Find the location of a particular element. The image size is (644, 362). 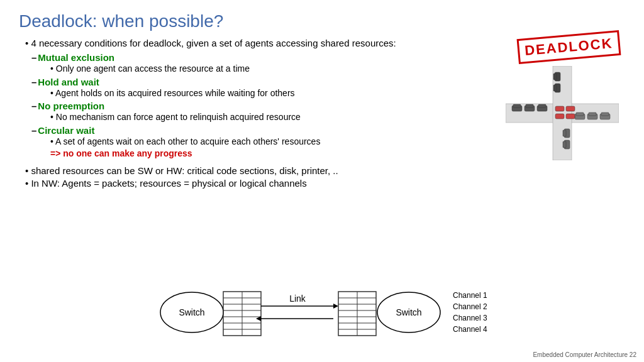

condition-title-4: Circular wait is located at coordinates (63, 131).